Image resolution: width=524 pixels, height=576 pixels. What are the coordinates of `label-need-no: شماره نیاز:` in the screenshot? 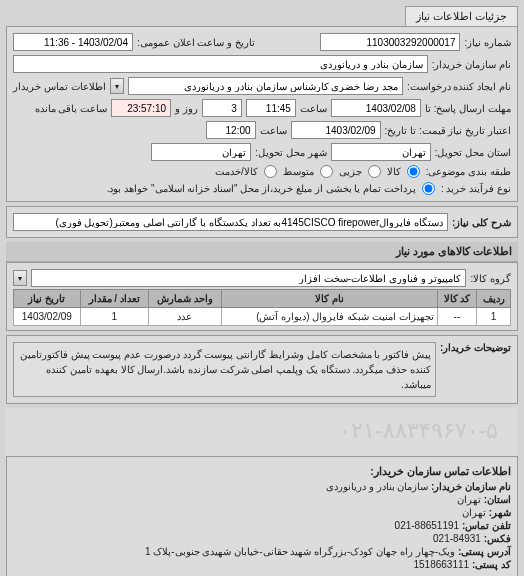 It's located at (488, 42).